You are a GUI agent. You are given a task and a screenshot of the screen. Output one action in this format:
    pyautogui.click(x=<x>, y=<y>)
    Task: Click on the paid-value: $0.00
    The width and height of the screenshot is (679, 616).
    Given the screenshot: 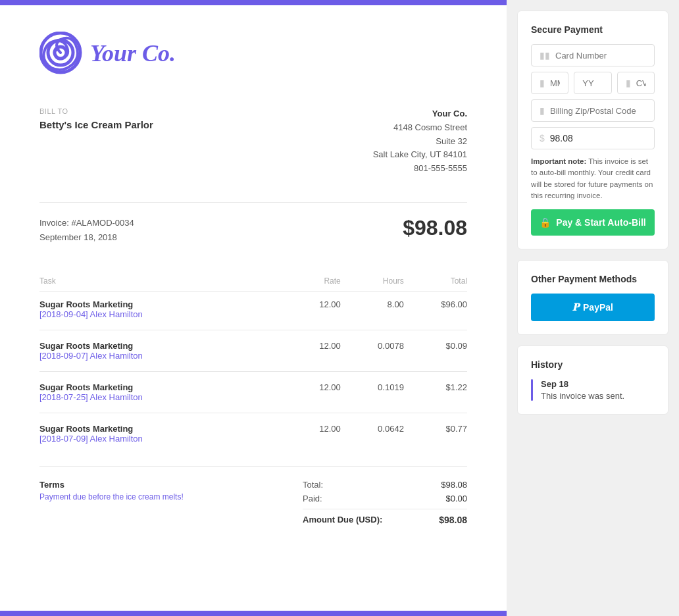 What is the action you would take?
    pyautogui.click(x=457, y=499)
    